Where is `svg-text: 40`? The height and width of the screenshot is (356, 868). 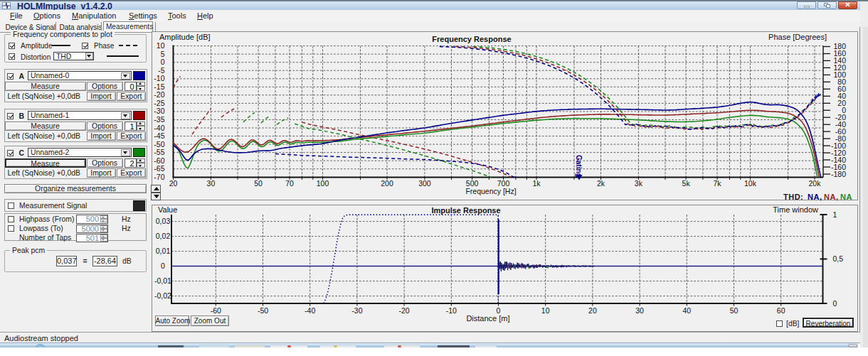 svg-text: 40 is located at coordinates (687, 311).